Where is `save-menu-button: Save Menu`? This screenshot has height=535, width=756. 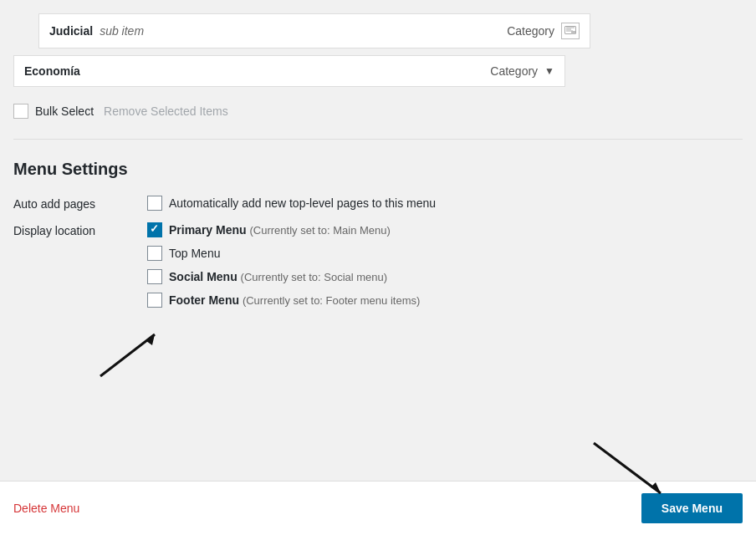 save-menu-button: Save Menu is located at coordinates (692, 508).